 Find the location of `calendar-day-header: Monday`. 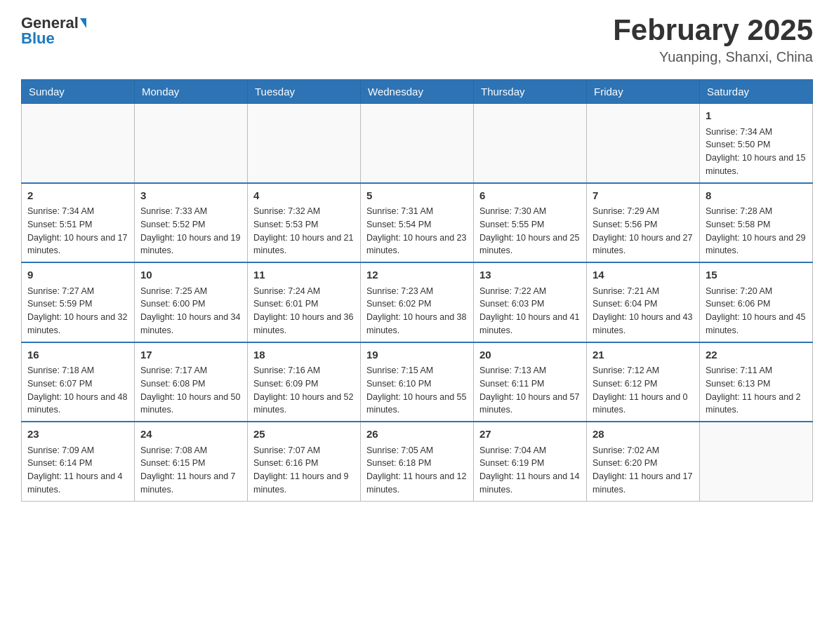

calendar-day-header: Monday is located at coordinates (191, 92).